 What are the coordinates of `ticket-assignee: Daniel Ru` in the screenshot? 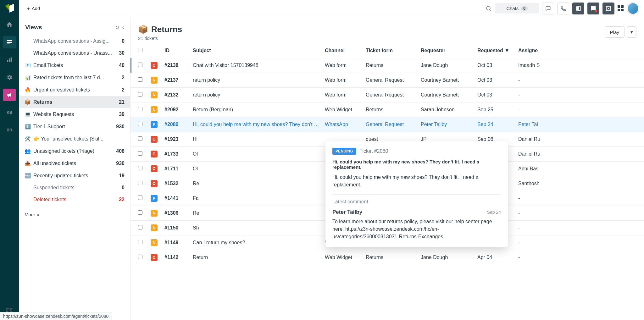 It's located at (580, 139).